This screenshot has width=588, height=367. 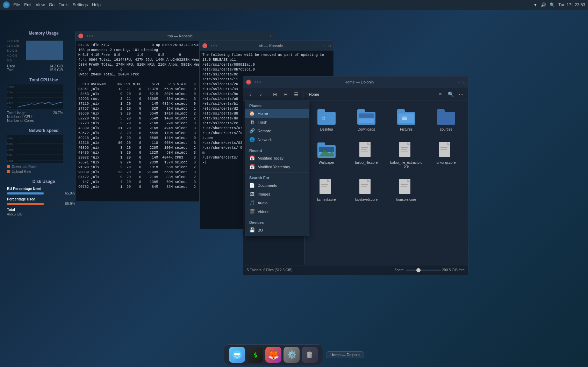 What do you see at coordinates (205, 46) in the screenshot?
I see `konsole2-close-btn` at bounding box center [205, 46].